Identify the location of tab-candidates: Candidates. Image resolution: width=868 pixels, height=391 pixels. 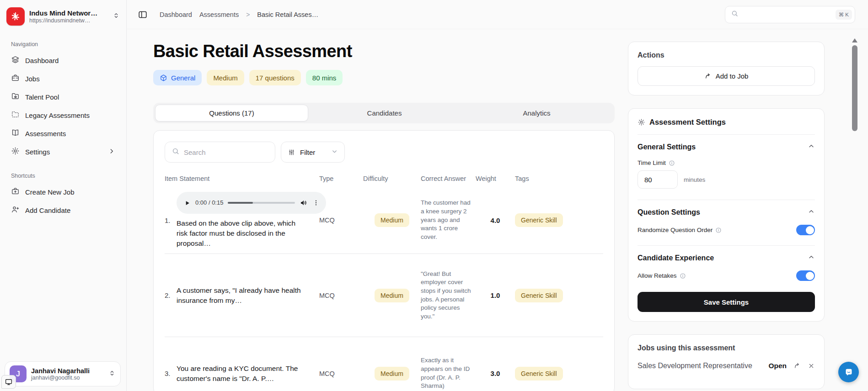
(384, 113).